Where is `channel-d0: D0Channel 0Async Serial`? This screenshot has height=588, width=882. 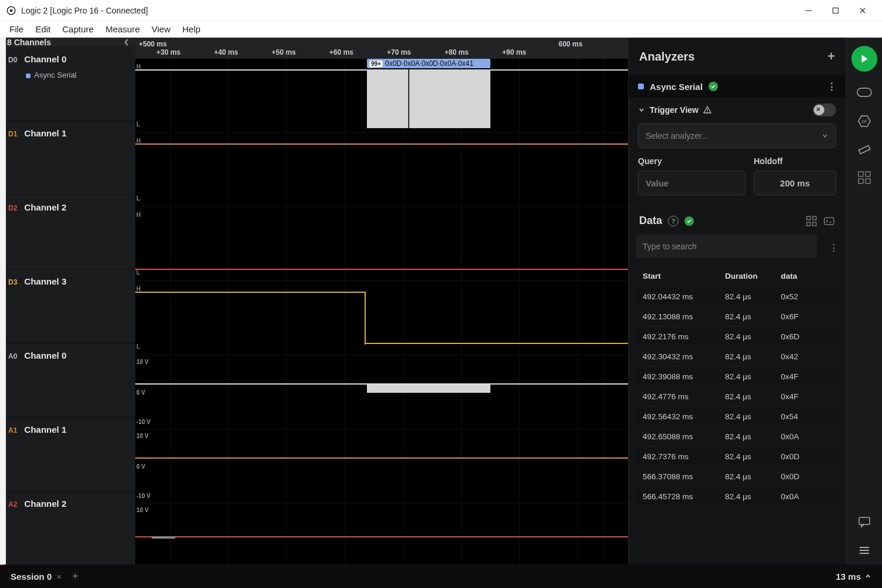 channel-d0: D0Channel 0Async Serial is located at coordinates (68, 84).